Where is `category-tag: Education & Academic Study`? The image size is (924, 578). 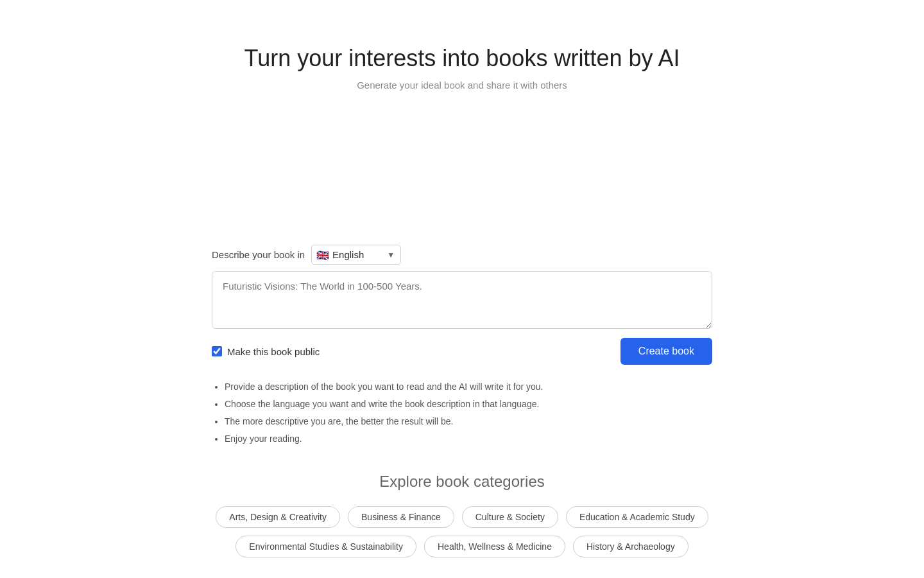 category-tag: Education & Academic Study is located at coordinates (637, 517).